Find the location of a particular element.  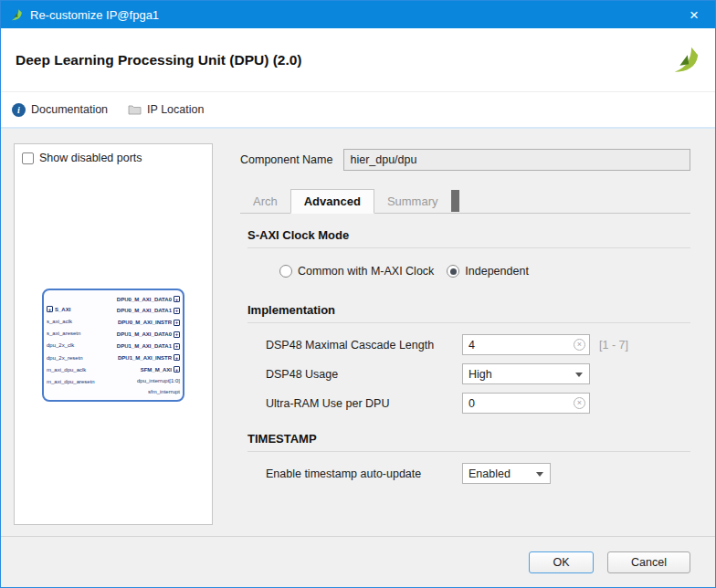

dsp48-cascade-input is located at coordinates (526, 345).